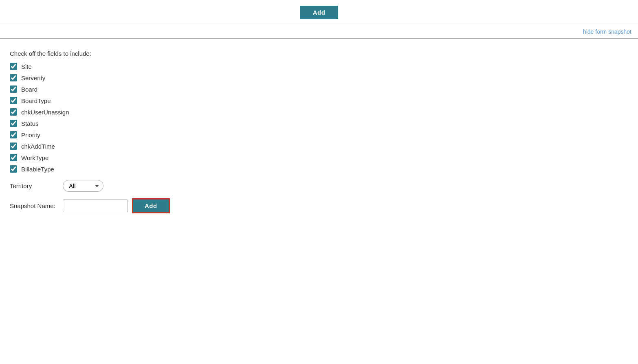 The height and width of the screenshot is (364, 638). What do you see at coordinates (319, 123) in the screenshot?
I see `list-item: Status` at bounding box center [319, 123].